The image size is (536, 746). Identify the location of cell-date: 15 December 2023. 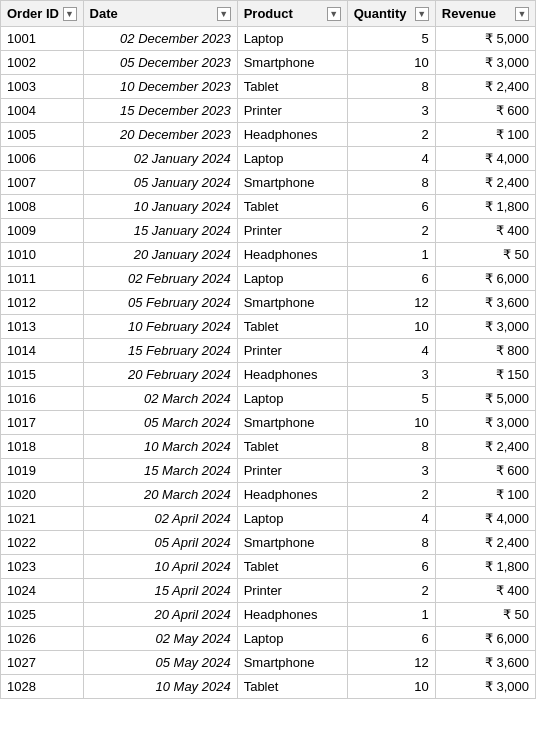
(160, 111).